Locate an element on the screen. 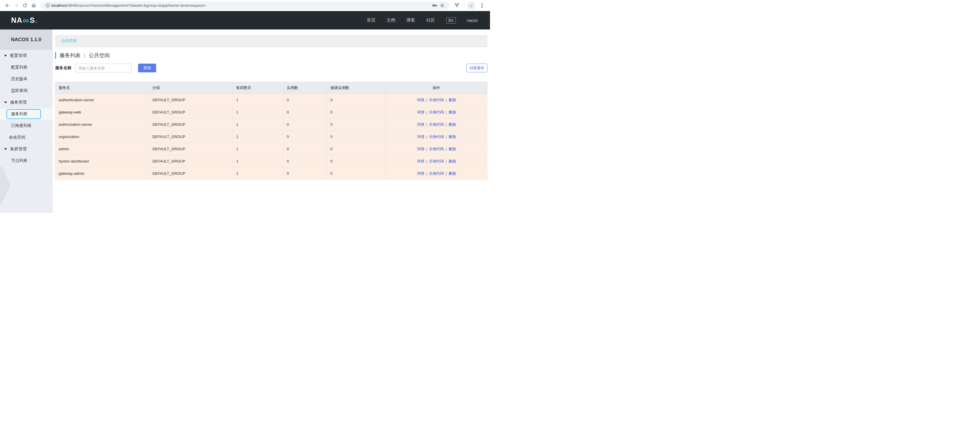 This screenshot has height=426, width=980. music-note-icon: ♪ is located at coordinates (471, 5).